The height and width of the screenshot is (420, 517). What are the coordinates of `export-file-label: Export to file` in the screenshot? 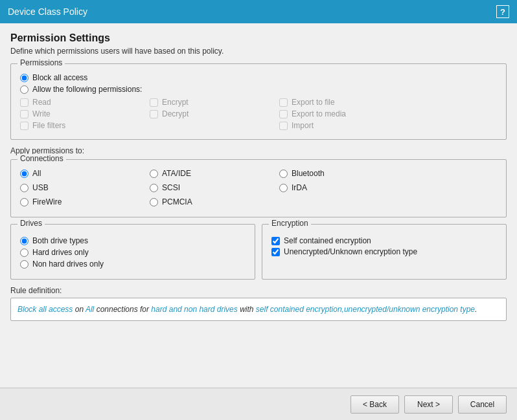 It's located at (314, 102).